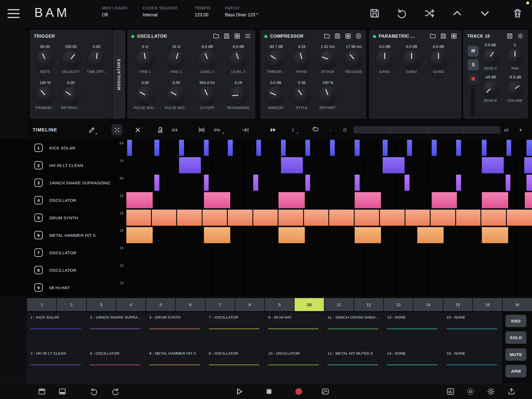  What do you see at coordinates (354, 330) in the screenshot?
I see `pad-11: 11 - 16INCH CRASH SABIA...` at bounding box center [354, 330].